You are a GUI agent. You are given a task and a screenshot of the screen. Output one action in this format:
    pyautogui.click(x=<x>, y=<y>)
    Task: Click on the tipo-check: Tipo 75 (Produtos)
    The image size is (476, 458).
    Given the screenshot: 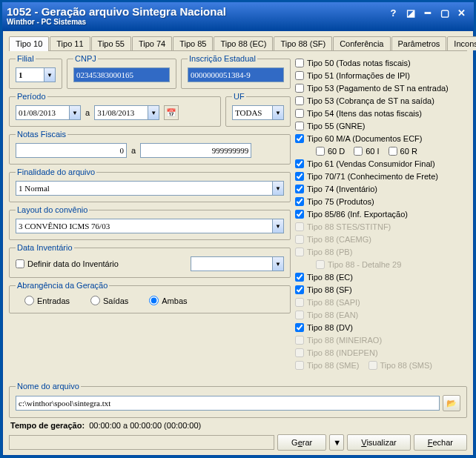 What is the action you would take?
    pyautogui.click(x=381, y=202)
    